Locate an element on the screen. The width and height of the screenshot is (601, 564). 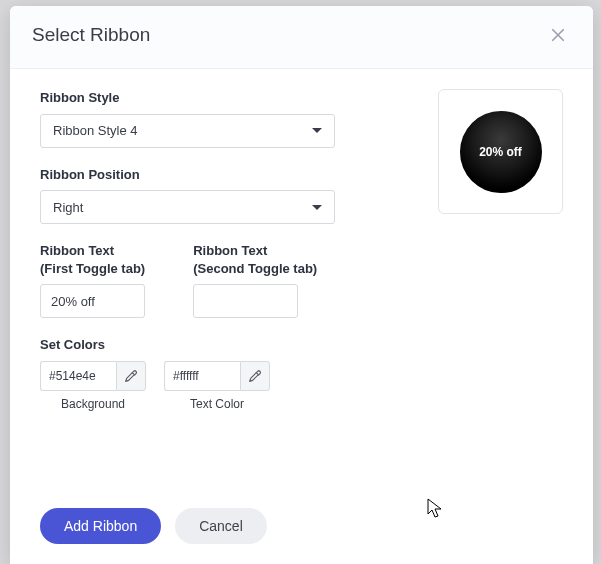
ribbon-text2-label: Ribbon Text (Second Toggle tab) is located at coordinates (255, 260).